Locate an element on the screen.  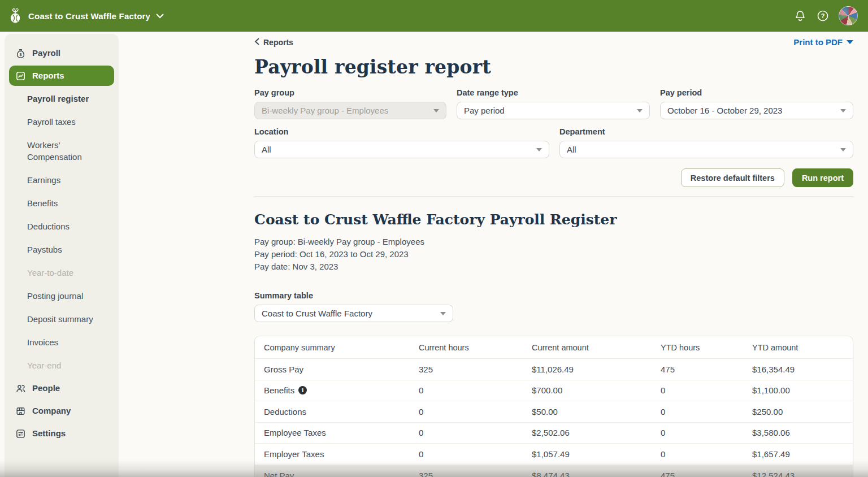
sidebar-item-payroll: $ Payroll is located at coordinates (62, 53).